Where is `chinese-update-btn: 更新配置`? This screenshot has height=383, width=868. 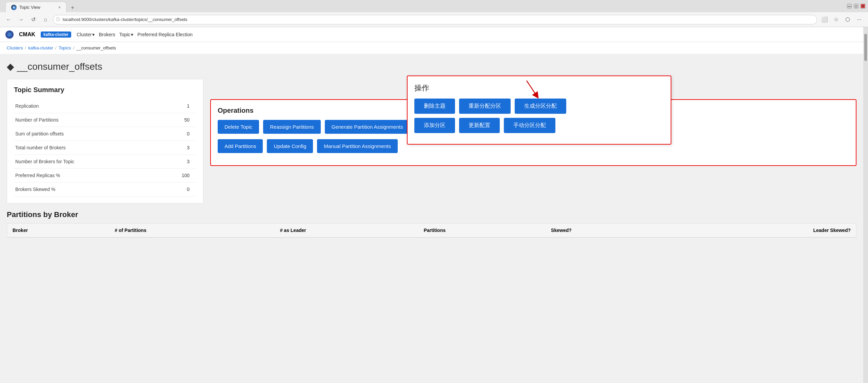 chinese-update-btn: 更新配置 is located at coordinates (479, 125).